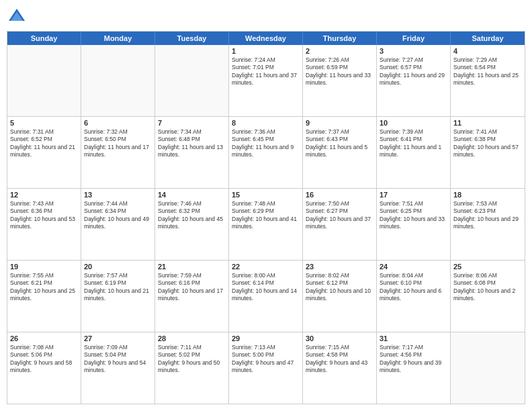 This screenshot has width=532, height=411. What do you see at coordinates (266, 368) in the screenshot?
I see `cal-cell: 29Sunrise: 7:13 AM Sunset: 5:00 PM Dayli…` at bounding box center [266, 368].